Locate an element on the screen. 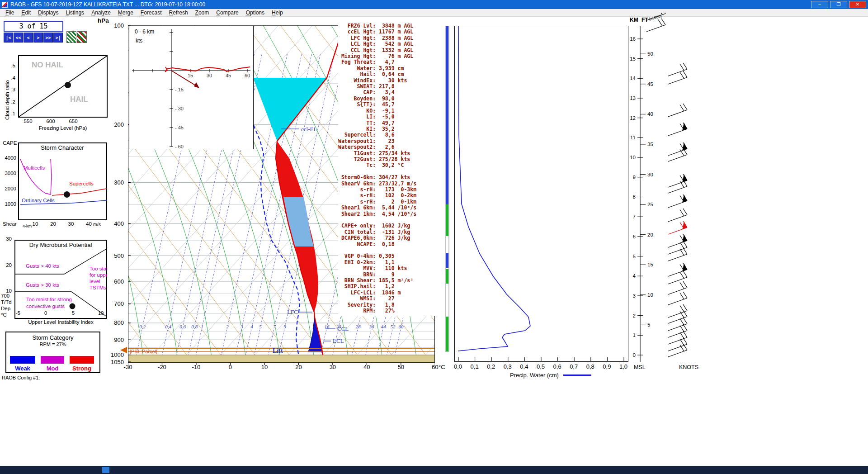 The height and width of the screenshot is (474, 868). nav-button-5: >| is located at coordinates (58, 38).